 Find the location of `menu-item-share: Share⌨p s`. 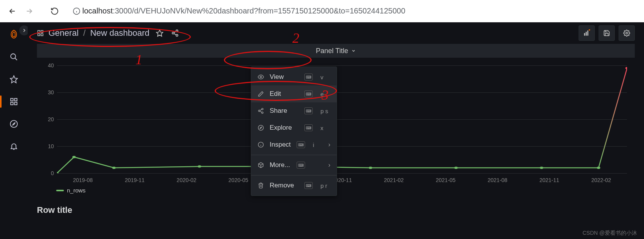

menu-item-share: Share⌨p s is located at coordinates (294, 111).